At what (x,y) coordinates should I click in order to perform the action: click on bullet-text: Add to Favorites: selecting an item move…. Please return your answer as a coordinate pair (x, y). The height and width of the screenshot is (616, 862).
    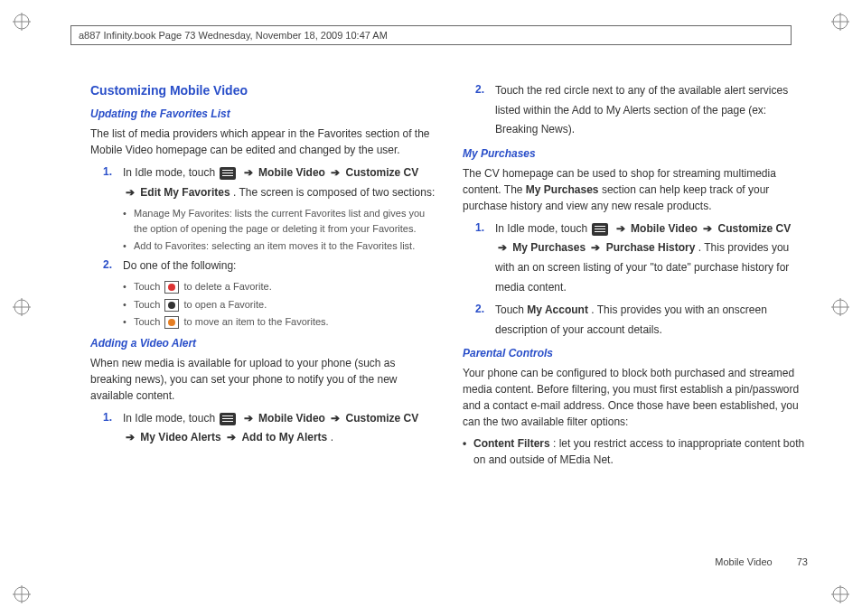
    Looking at the image, I should click on (285, 246).